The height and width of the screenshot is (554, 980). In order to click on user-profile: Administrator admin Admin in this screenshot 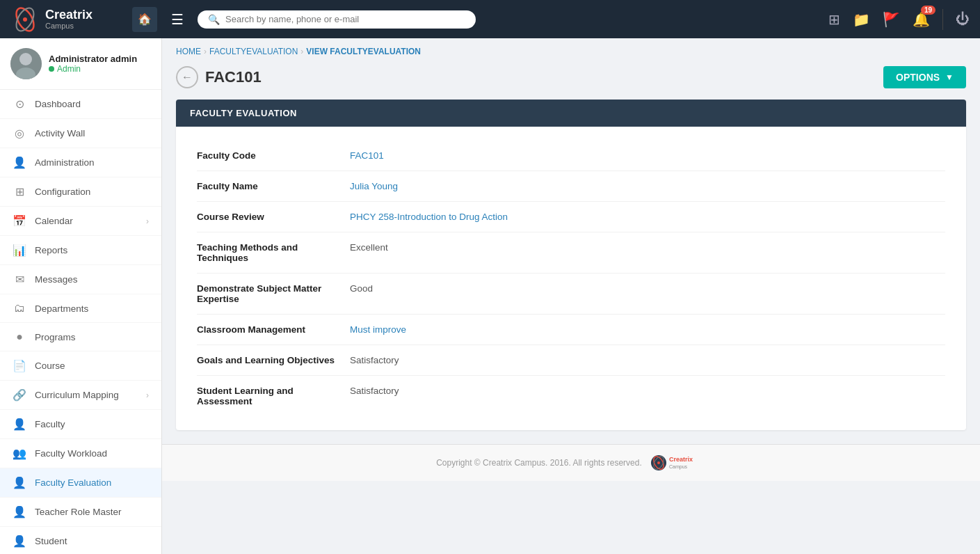, I will do `click(81, 64)`.